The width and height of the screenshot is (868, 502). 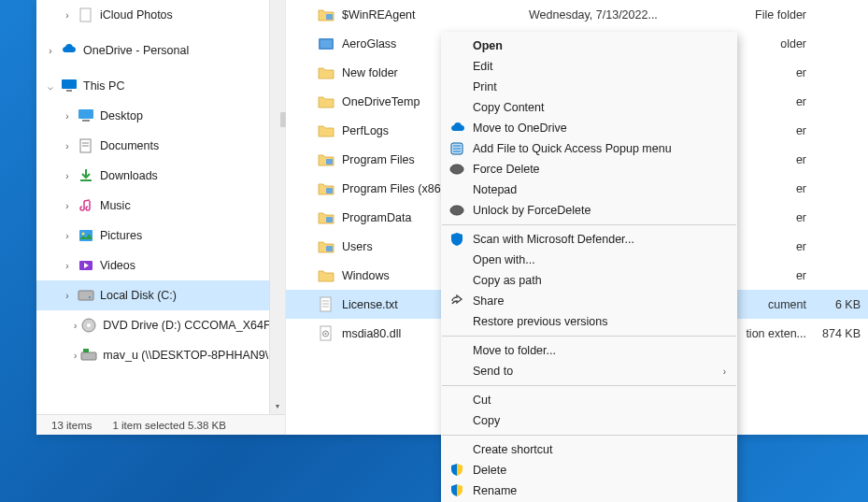 What do you see at coordinates (589, 280) in the screenshot?
I see `ctx-copyaspath: Copy as path` at bounding box center [589, 280].